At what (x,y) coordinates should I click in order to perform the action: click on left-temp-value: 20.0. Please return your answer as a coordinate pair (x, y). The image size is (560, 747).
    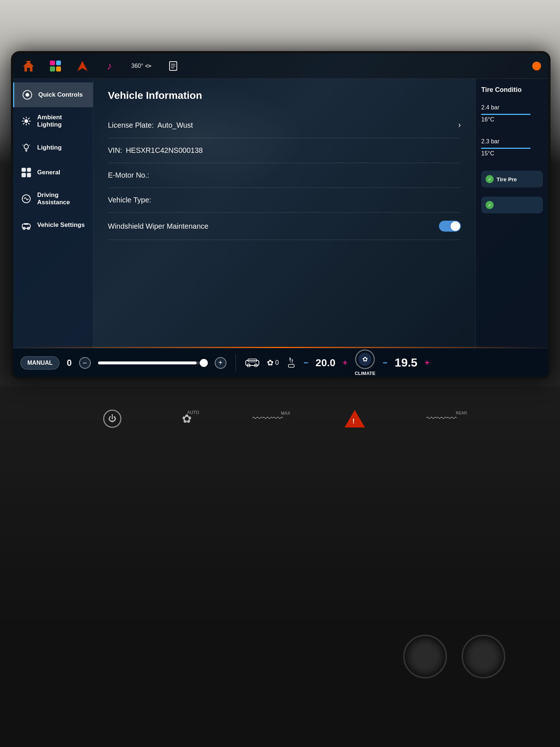
    Looking at the image, I should click on (326, 363).